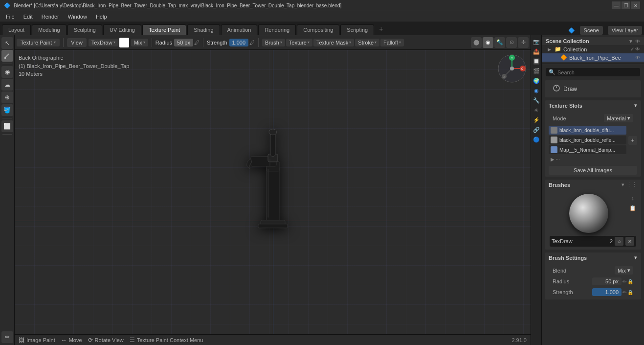 This screenshot has width=644, height=345. What do you see at coordinates (7, 110) in the screenshot?
I see `tool-fill: 🪣` at bounding box center [7, 110].